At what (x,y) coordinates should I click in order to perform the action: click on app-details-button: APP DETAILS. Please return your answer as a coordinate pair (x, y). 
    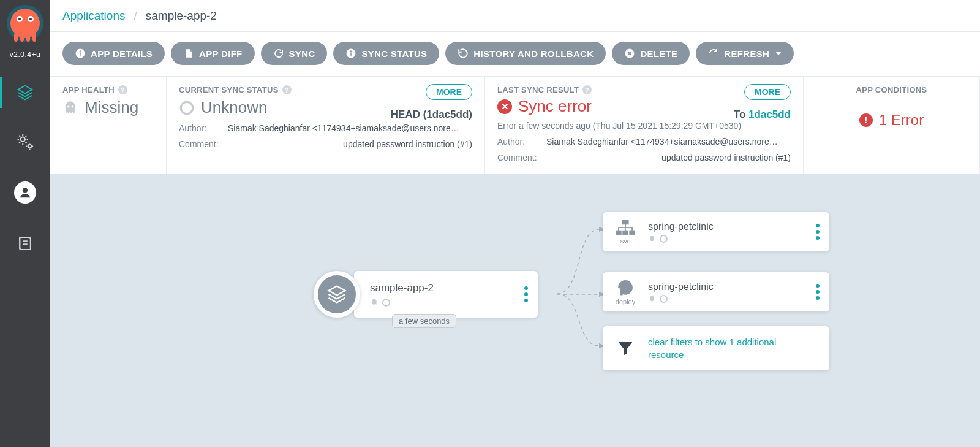
    Looking at the image, I should click on (114, 53).